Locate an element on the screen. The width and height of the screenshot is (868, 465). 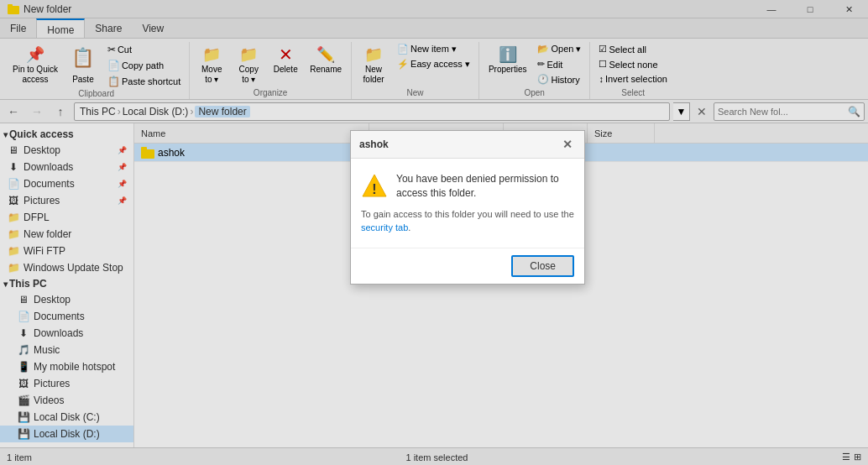
dialog-info: To gain access to this folder you will n… is located at coordinates (468, 222).